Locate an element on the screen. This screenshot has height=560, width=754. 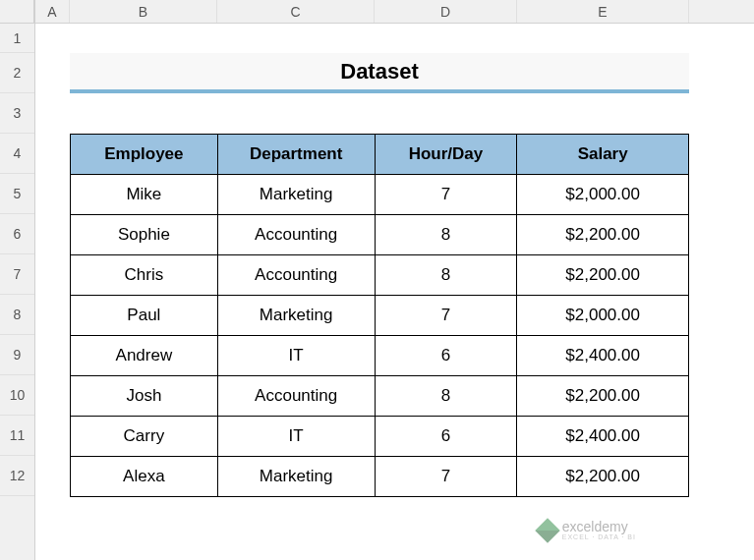
cell-employee: Mike is located at coordinates (145, 195).